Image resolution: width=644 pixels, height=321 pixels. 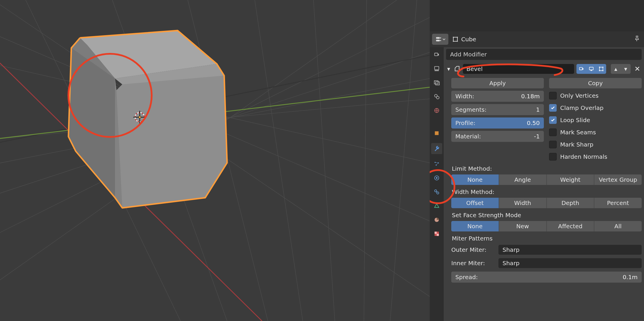 What do you see at coordinates (523, 203) in the screenshot?
I see `width-option-width: Width` at bounding box center [523, 203].